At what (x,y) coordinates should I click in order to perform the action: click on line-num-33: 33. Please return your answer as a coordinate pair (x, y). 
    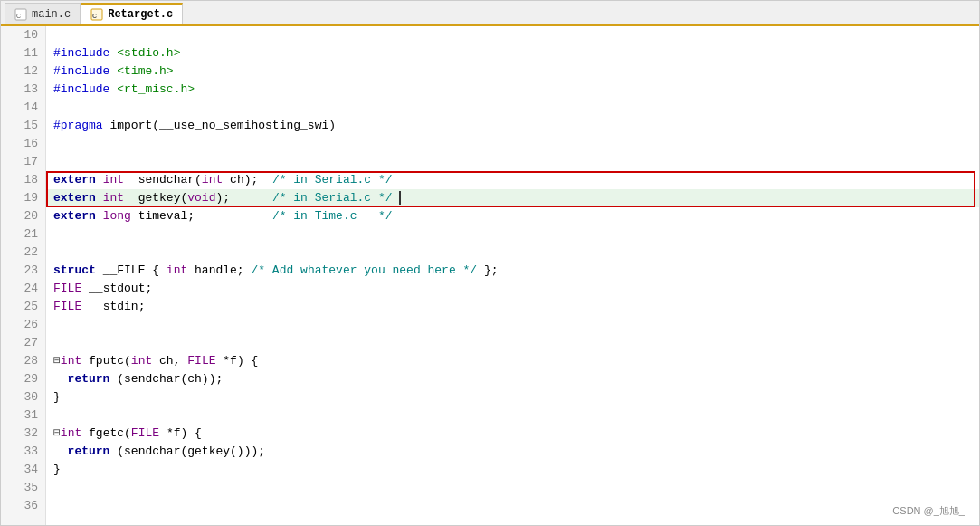
    Looking at the image, I should click on (20, 452).